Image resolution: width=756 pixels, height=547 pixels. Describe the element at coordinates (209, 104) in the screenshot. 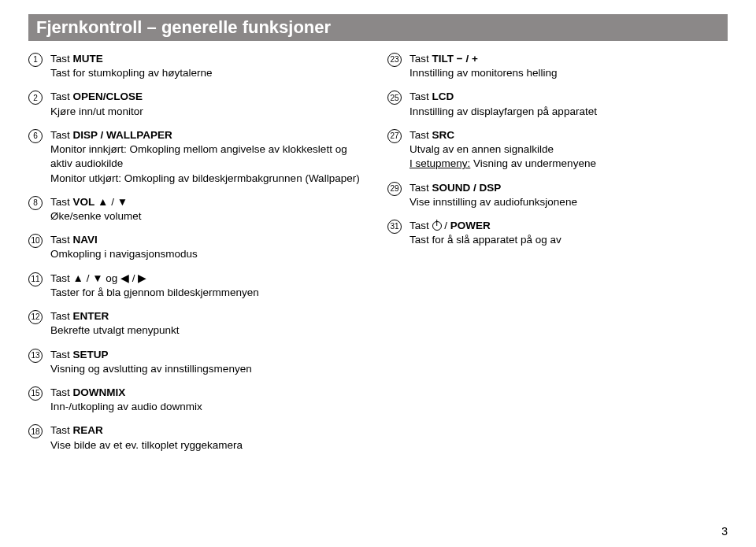

I see `item-body: Tast OPEN/CLOSEKjøre inn/ut monitor` at that location.